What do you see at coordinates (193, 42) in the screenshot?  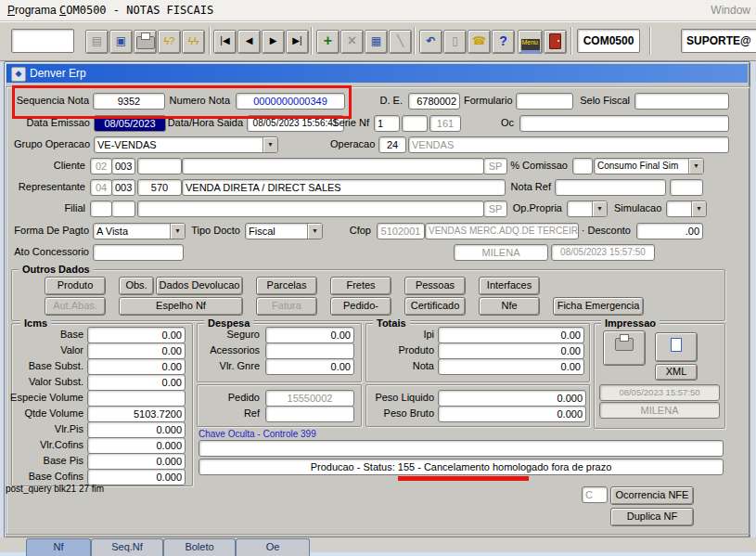 I see `execute-query-button: ϟϟ` at bounding box center [193, 42].